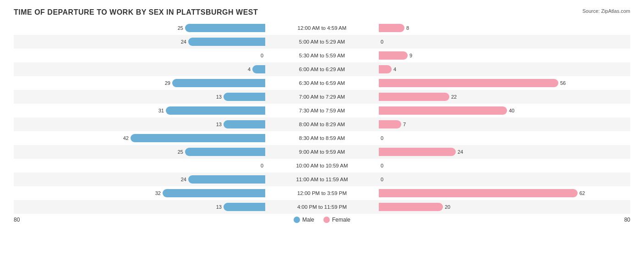 This screenshot has width=644, height=273. I want to click on male-value-label: 4, so click(249, 69).